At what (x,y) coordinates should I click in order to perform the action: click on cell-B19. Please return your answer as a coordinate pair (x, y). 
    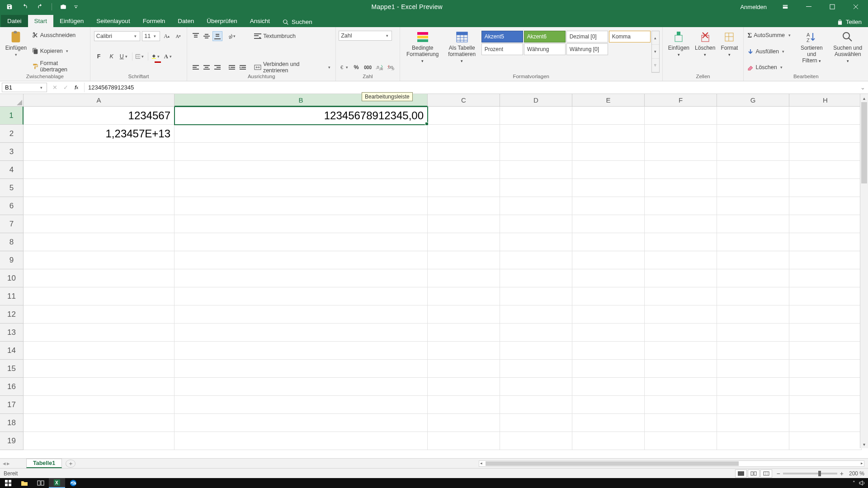
    Looking at the image, I should click on (301, 441).